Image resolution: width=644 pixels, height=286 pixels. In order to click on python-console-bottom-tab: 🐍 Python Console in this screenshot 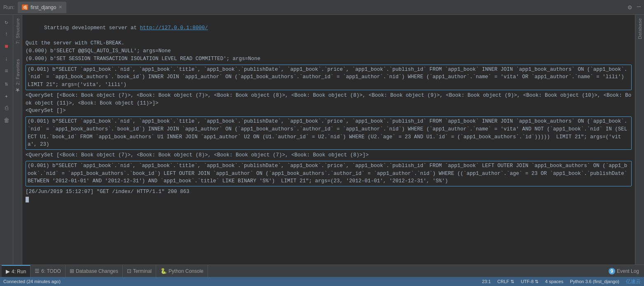, I will do `click(182, 271)`.